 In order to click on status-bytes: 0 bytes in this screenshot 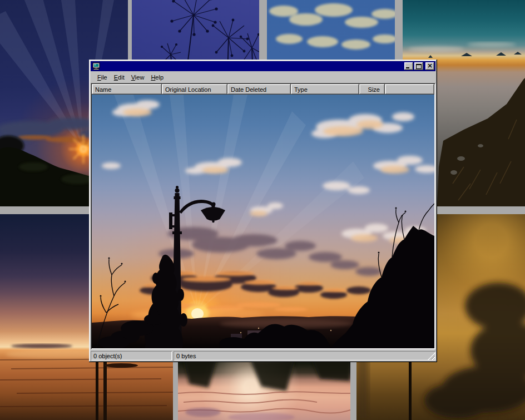, I will do `click(305, 356)`.